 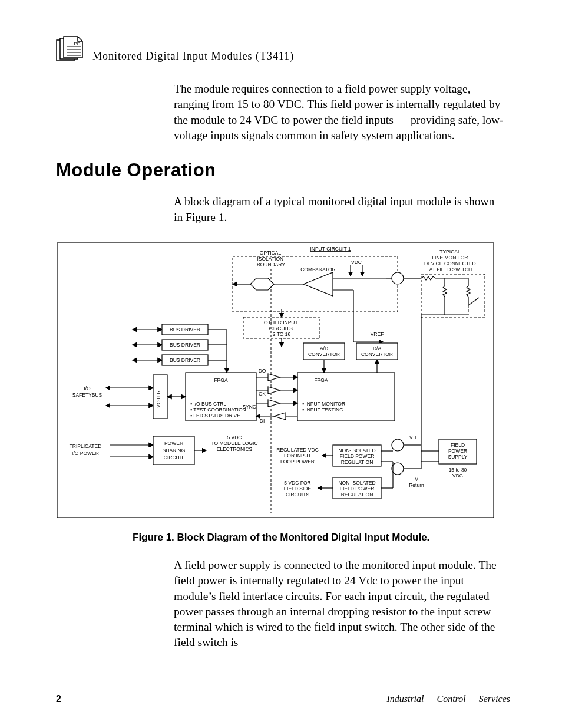 What do you see at coordinates (357, 489) in the screenshot?
I see `label-noniso2: NON-ISOLATEDFIELD POWERREGULATION` at bounding box center [357, 489].